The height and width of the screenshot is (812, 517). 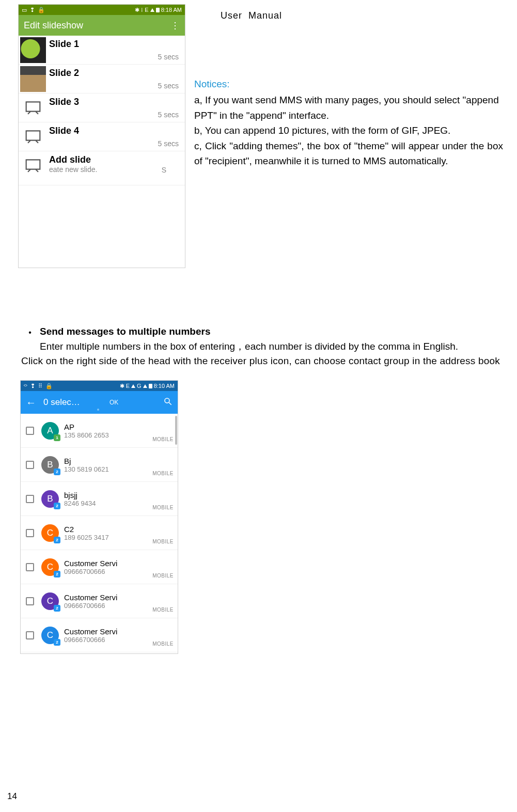 What do you see at coordinates (117, 131) in the screenshot?
I see `slide-title: Slide 4` at bounding box center [117, 131].